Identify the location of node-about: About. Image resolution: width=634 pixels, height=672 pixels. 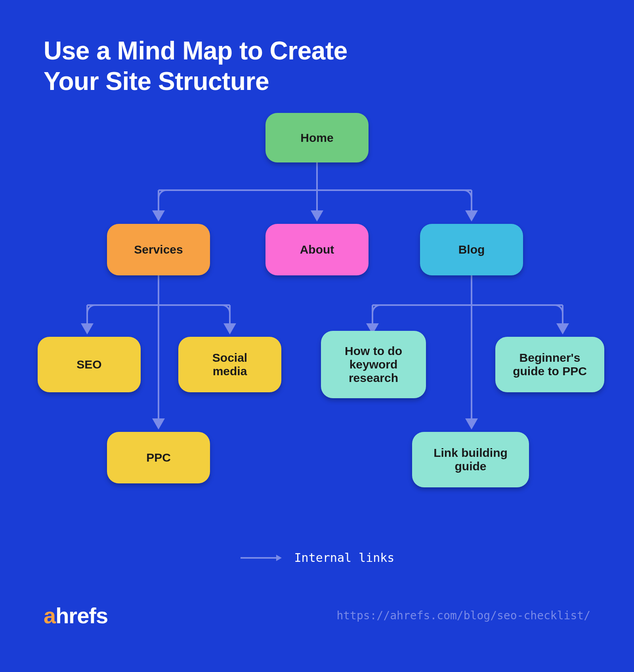
(317, 250).